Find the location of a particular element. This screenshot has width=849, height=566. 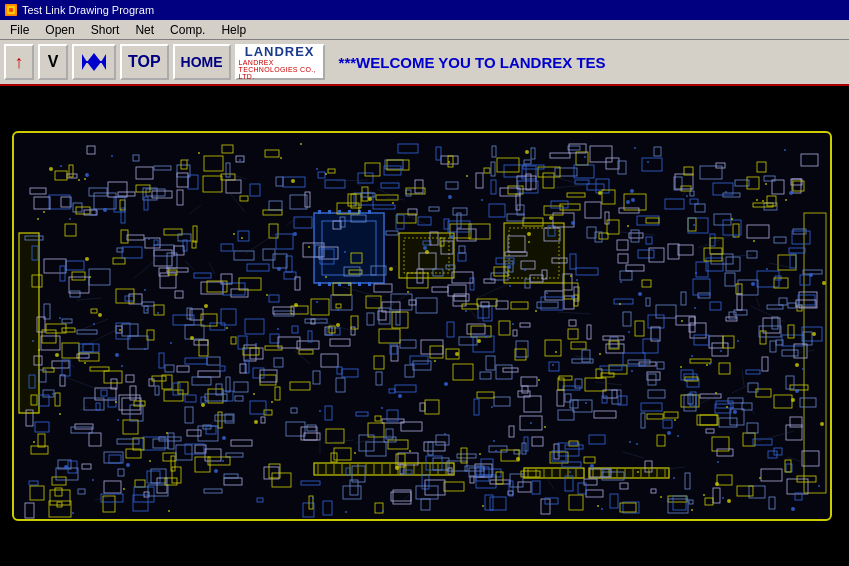

menu-help: Help is located at coordinates (234, 30).